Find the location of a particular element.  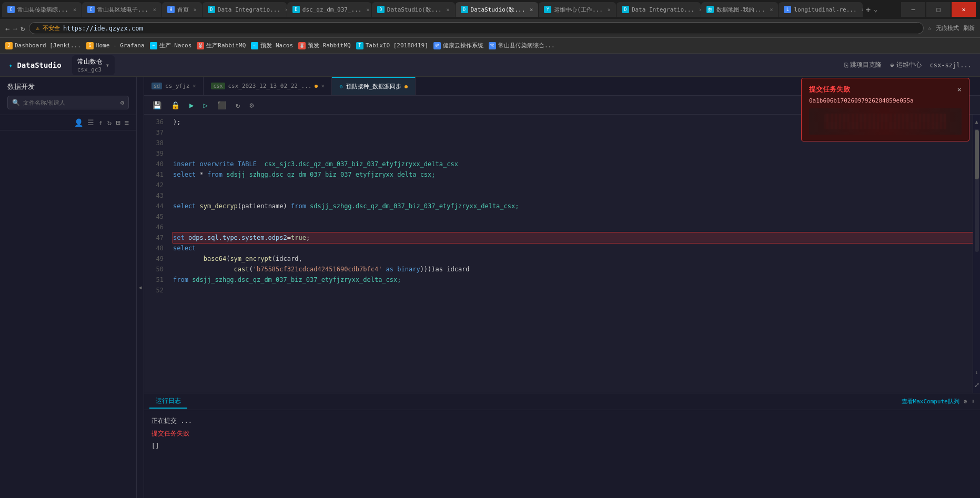

app-logo: ✦ DataStudio is located at coordinates (35, 65).